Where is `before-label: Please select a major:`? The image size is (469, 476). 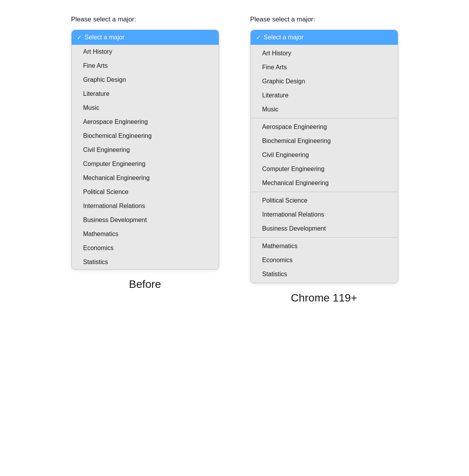
before-label: Please select a major: is located at coordinates (145, 19).